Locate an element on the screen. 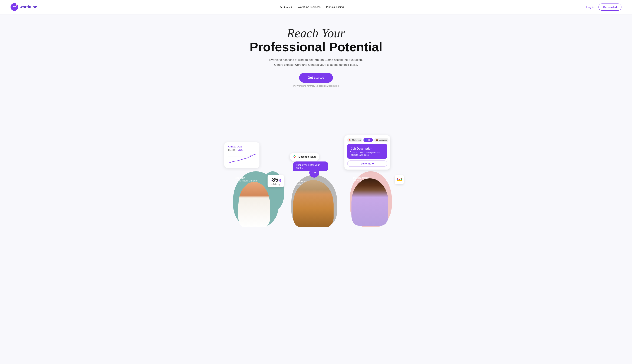 This screenshot has width=632, height=364. business-icon: 💼 is located at coordinates (377, 140).